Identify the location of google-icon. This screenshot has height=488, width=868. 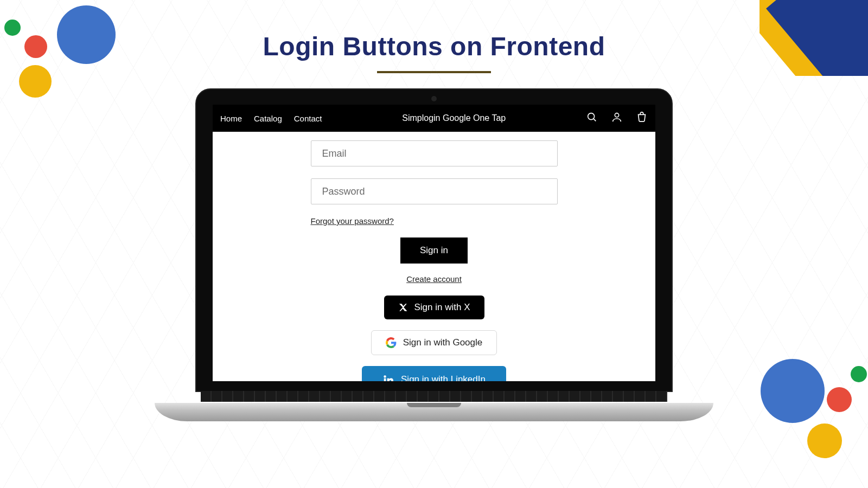
(391, 343).